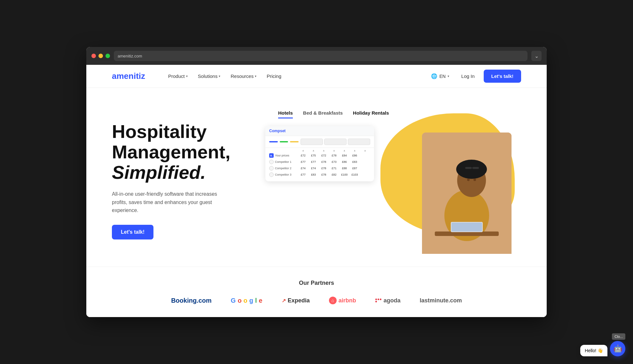 This screenshot has height=364, width=633. What do you see at coordinates (283, 168) in the screenshot?
I see `c2-label: Competitor 2` at bounding box center [283, 168].